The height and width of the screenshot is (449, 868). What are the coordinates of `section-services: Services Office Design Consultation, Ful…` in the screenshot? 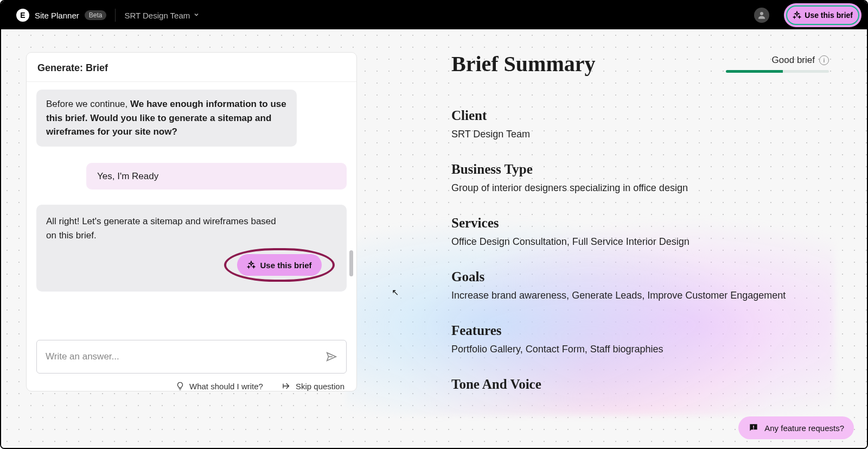 It's located at (640, 231).